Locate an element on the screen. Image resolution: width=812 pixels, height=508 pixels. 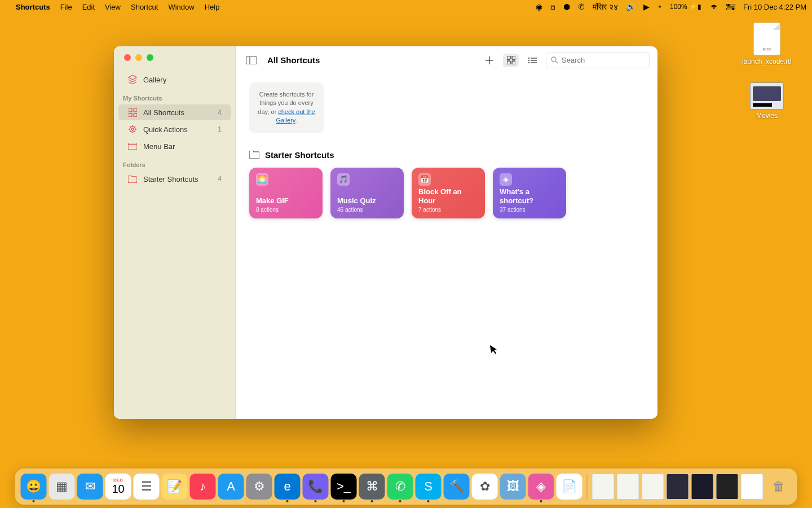
sidebar: Gallery My Shortcuts All Shortcuts 4 Qui… is located at coordinates (175, 233).